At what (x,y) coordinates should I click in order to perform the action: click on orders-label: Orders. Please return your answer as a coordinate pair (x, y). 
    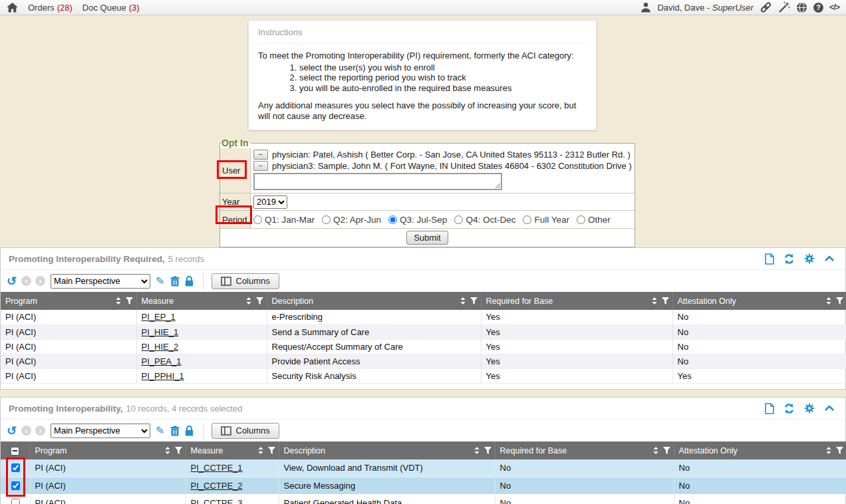
    Looking at the image, I should click on (41, 8).